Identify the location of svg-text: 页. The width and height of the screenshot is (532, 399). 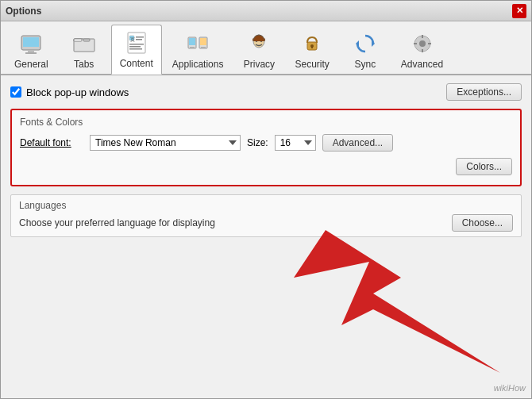
(133, 40).